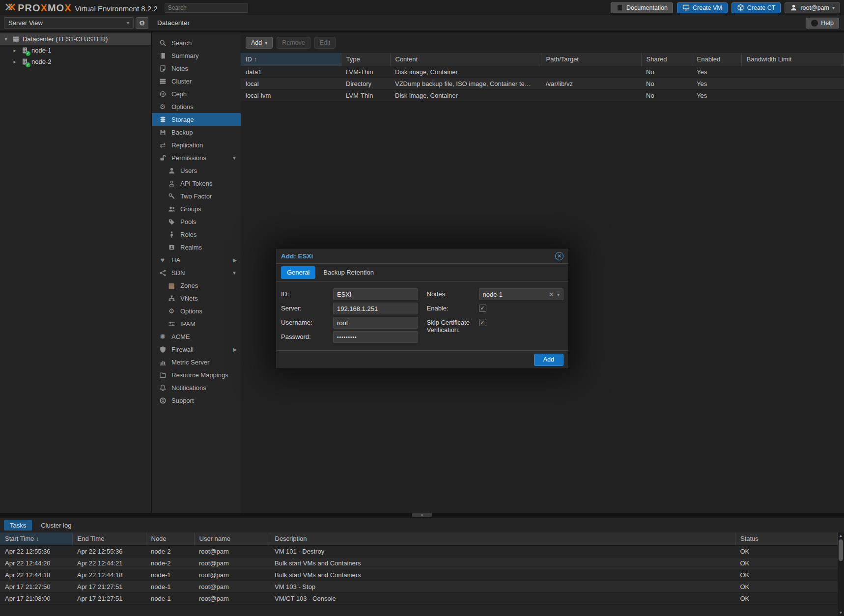 This screenshot has height=616, width=844. I want to click on column-header-user-name: User name, so click(232, 539).